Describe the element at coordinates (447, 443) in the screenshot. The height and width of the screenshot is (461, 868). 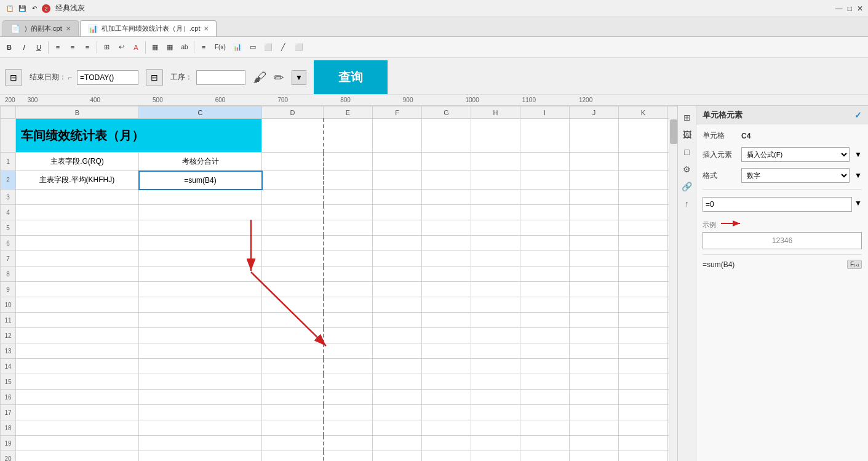
I see `cell-G19` at that location.